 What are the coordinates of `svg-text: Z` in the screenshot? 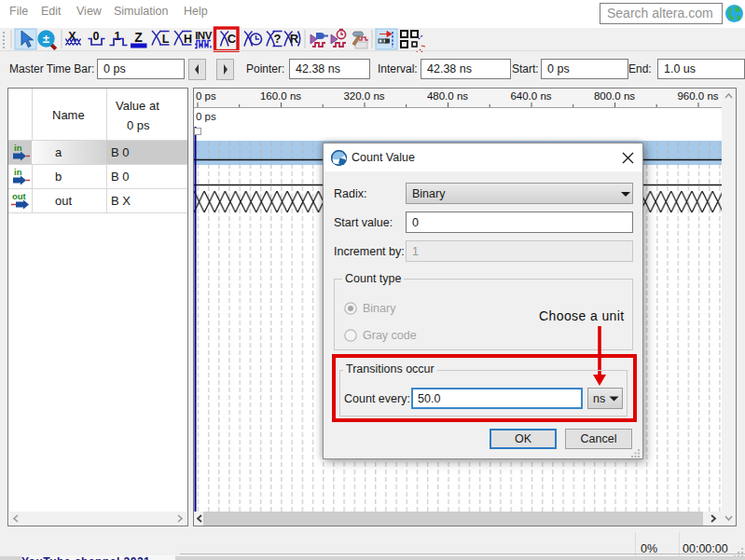 It's located at (138, 37).